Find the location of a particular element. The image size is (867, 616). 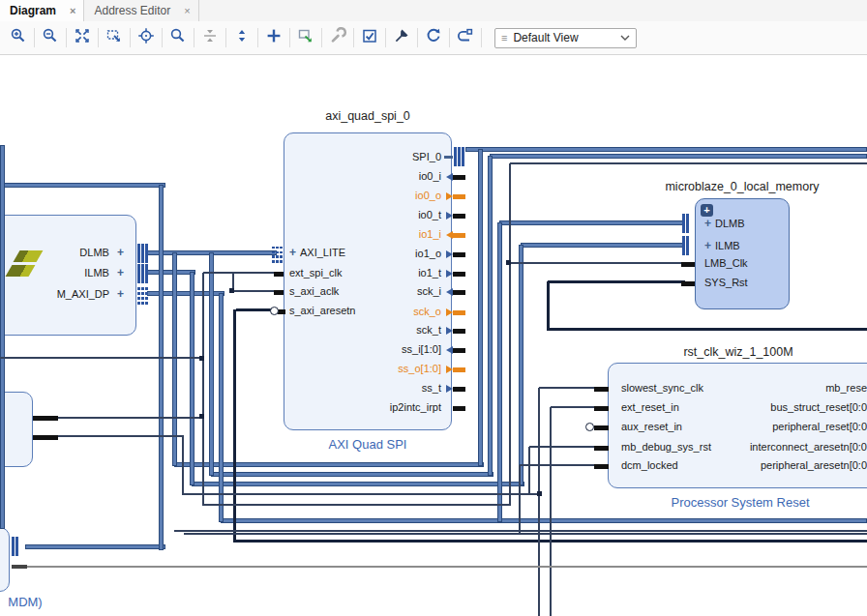

port-ilmb: +ILMB is located at coordinates (722, 246).